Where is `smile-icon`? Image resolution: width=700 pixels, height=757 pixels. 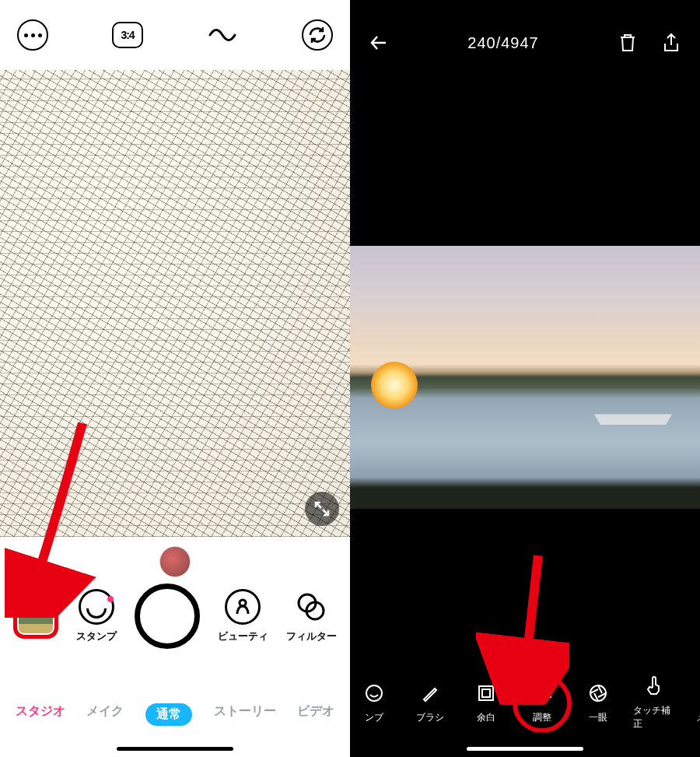
smile-icon is located at coordinates (96, 607).